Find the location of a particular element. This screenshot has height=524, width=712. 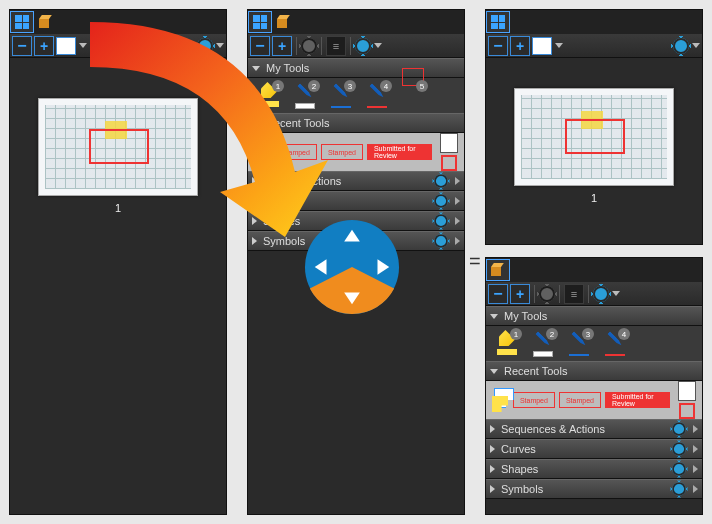

section-sequences: ences & Actions is located at coordinates (356, 181).